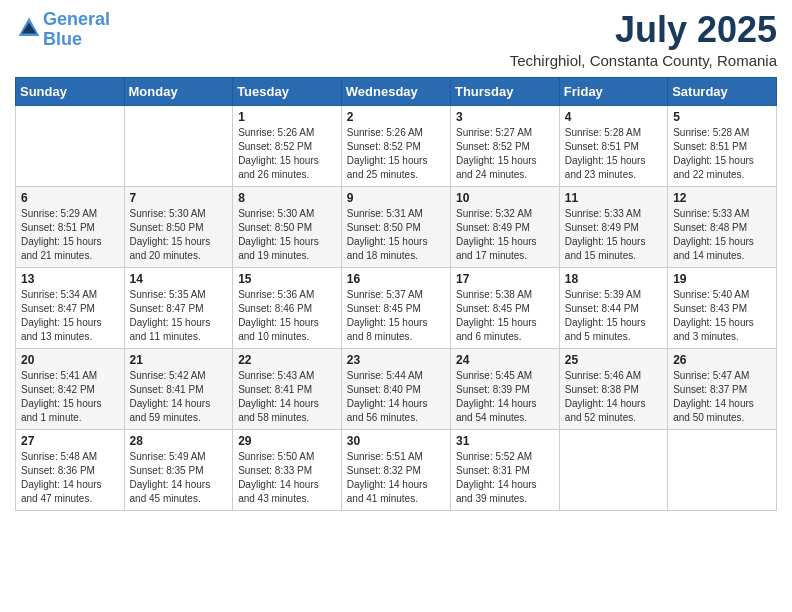  I want to click on calendar-cell: 22Sunrise: 5:43 AM Sunset: 8:41 PM Dayli…, so click(288, 388).